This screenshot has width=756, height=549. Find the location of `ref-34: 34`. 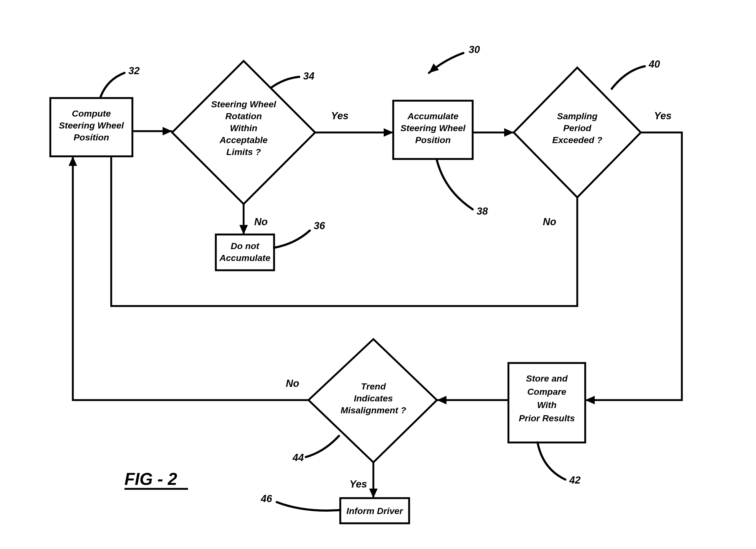

ref-34: 34 is located at coordinates (309, 76).